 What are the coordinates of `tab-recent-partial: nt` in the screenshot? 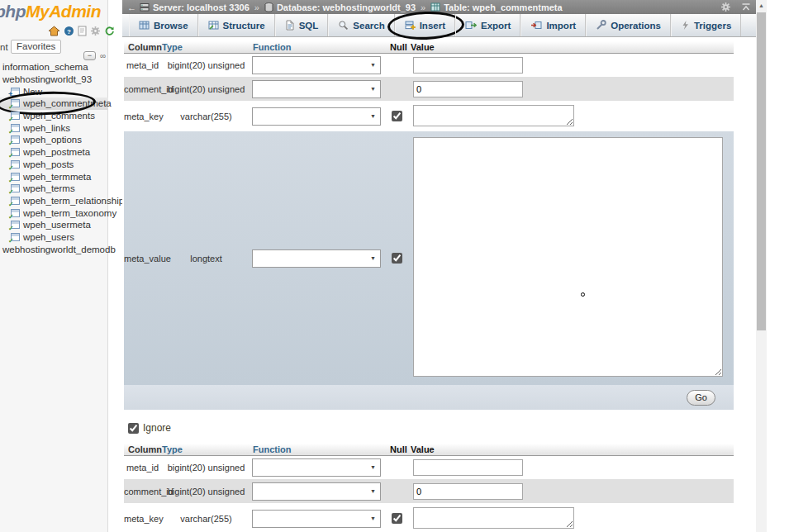 It's located at (4, 47).